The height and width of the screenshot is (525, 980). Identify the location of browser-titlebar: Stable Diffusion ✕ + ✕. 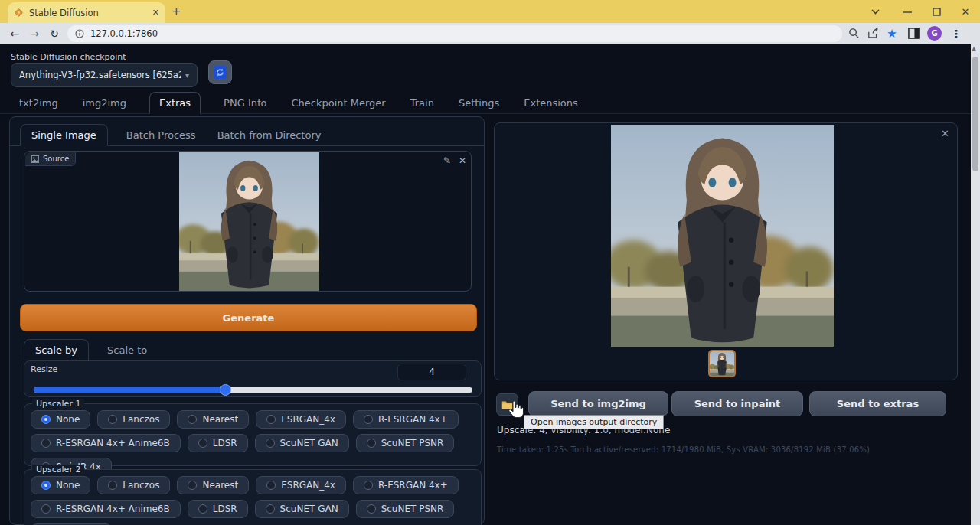
(490, 11).